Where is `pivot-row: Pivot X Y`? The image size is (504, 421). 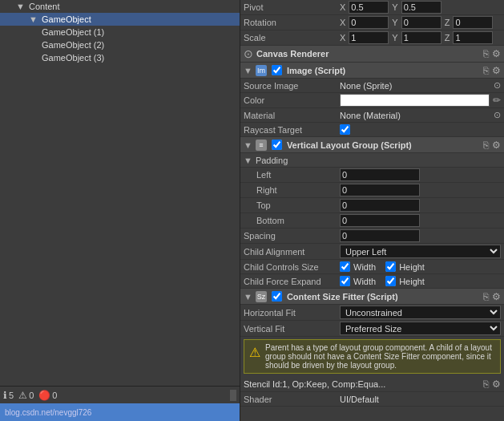
pivot-row: Pivot X Y is located at coordinates (372, 8).